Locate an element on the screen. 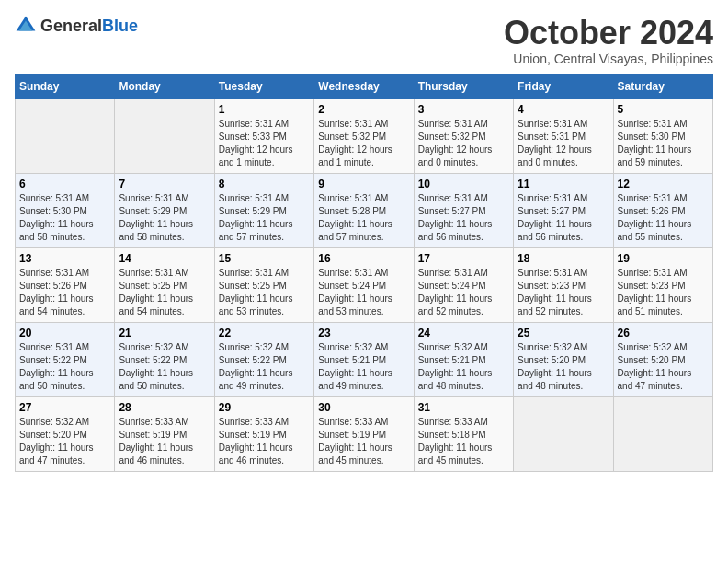 This screenshot has width=728, height=563. month-title: October 2024 is located at coordinates (609, 33).